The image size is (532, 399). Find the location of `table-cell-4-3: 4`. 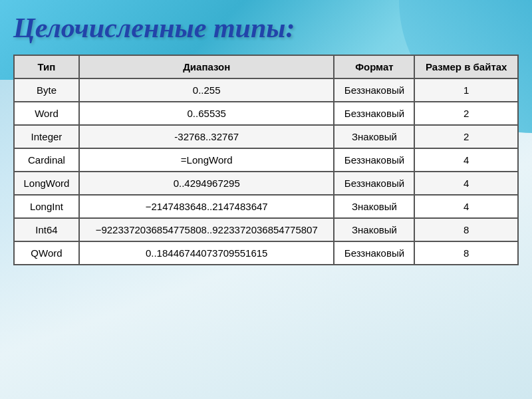

table-cell-4-3: 4 is located at coordinates (466, 184).